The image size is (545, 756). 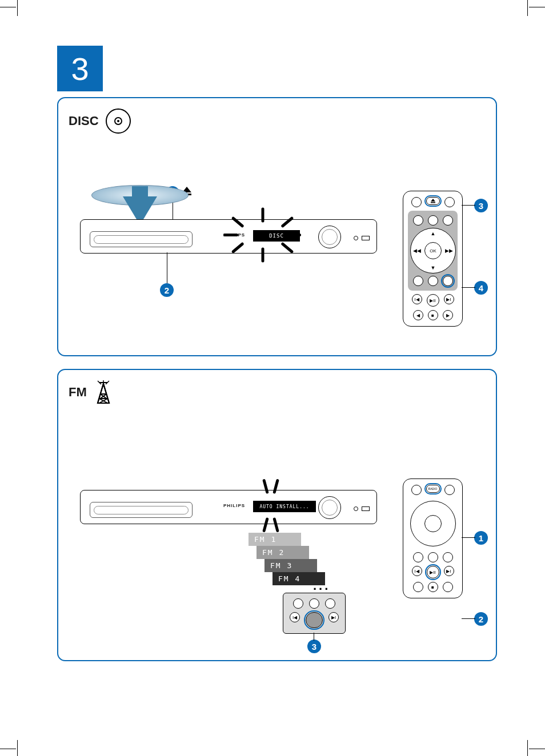 What do you see at coordinates (275, 539) in the screenshot?
I see `fm-station-item: FM 1` at bounding box center [275, 539].